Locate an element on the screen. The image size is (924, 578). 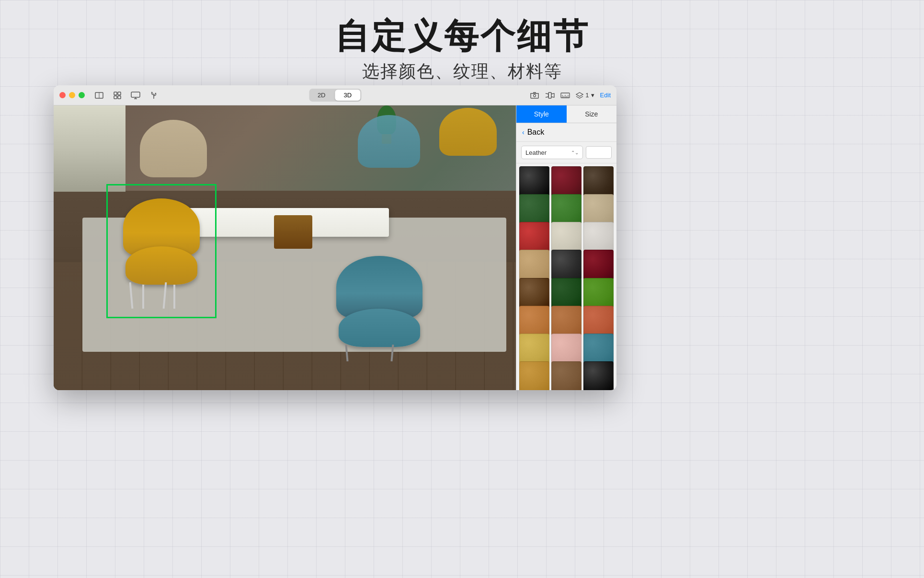
panel-back-navigation: ‹ Back is located at coordinates (566, 132).